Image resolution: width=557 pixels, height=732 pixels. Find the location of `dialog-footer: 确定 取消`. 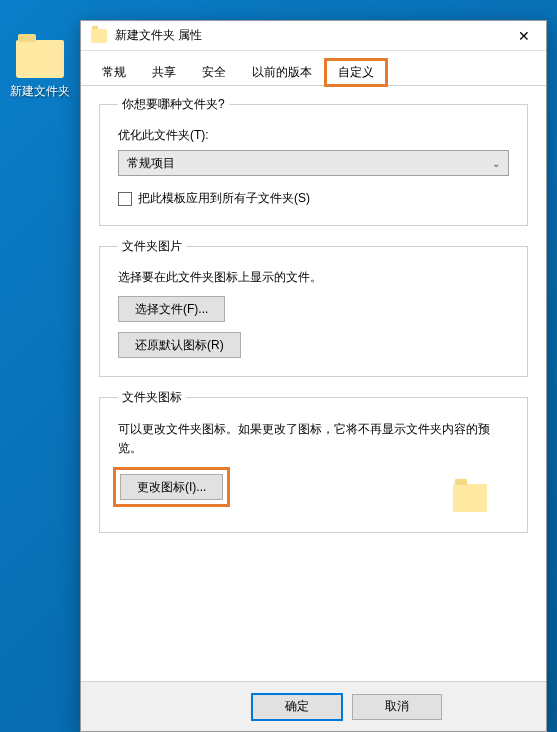

dialog-footer: 确定 取消 is located at coordinates (314, 706).